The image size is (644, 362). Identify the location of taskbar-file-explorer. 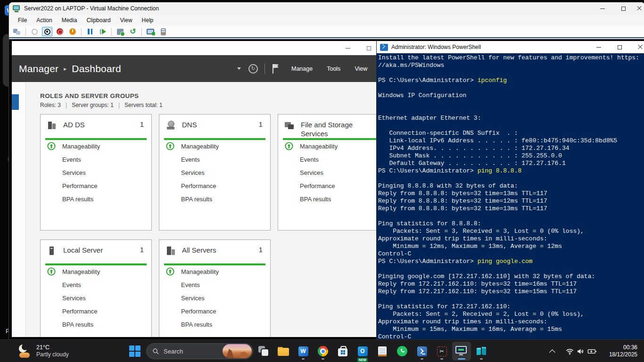
(283, 351).